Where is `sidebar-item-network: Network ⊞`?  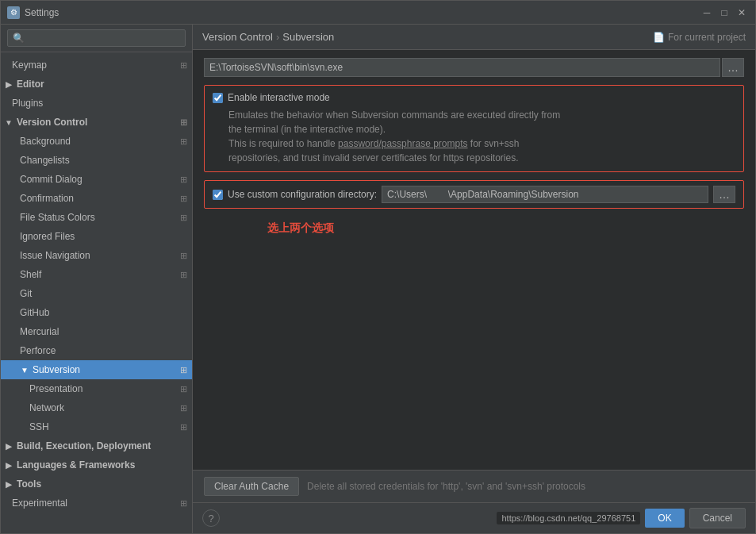 sidebar-item-network: Network ⊞ is located at coordinates (97, 408).